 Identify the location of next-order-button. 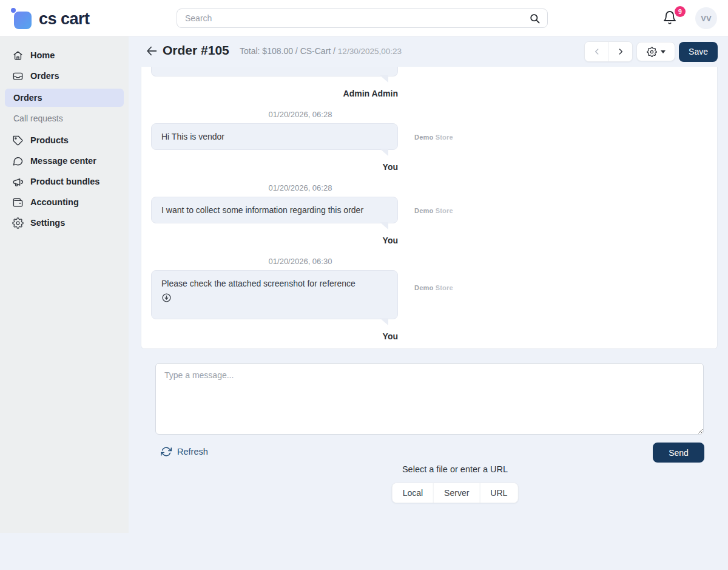
(620, 52).